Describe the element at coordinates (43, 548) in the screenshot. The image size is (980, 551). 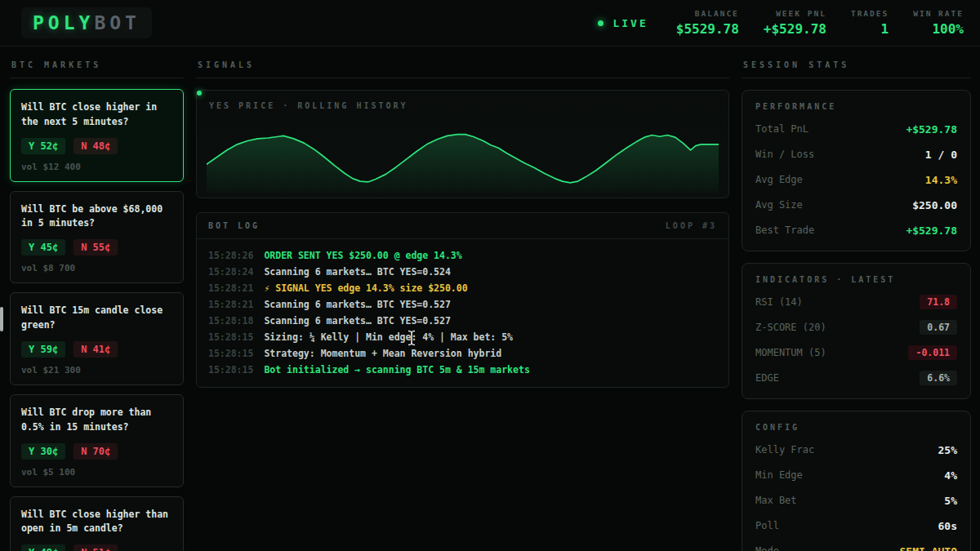
I see `yes-price-badge: Y 49¢` at that location.